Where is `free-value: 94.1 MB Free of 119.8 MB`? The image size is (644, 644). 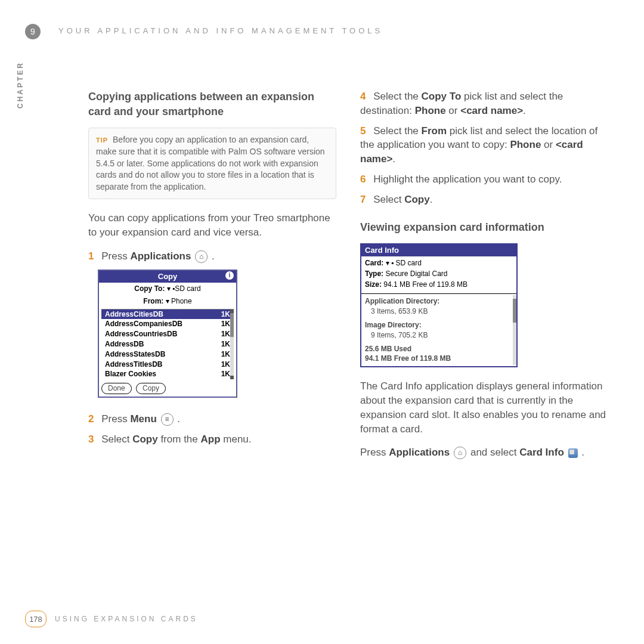
free-value: 94.1 MB Free of 119.8 MB is located at coordinates (408, 358).